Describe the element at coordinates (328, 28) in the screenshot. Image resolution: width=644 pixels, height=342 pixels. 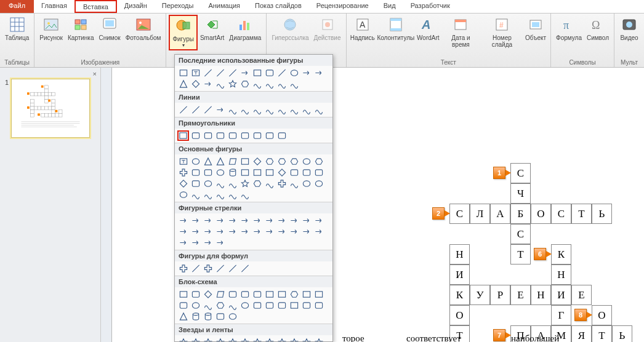
I see `btn-action: Действие` at that location.